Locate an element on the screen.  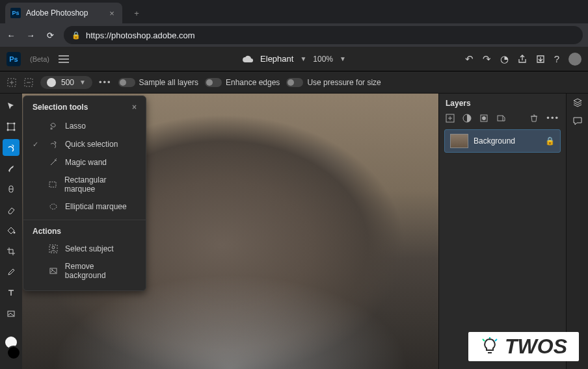
cloud-icon is located at coordinates (248, 59).